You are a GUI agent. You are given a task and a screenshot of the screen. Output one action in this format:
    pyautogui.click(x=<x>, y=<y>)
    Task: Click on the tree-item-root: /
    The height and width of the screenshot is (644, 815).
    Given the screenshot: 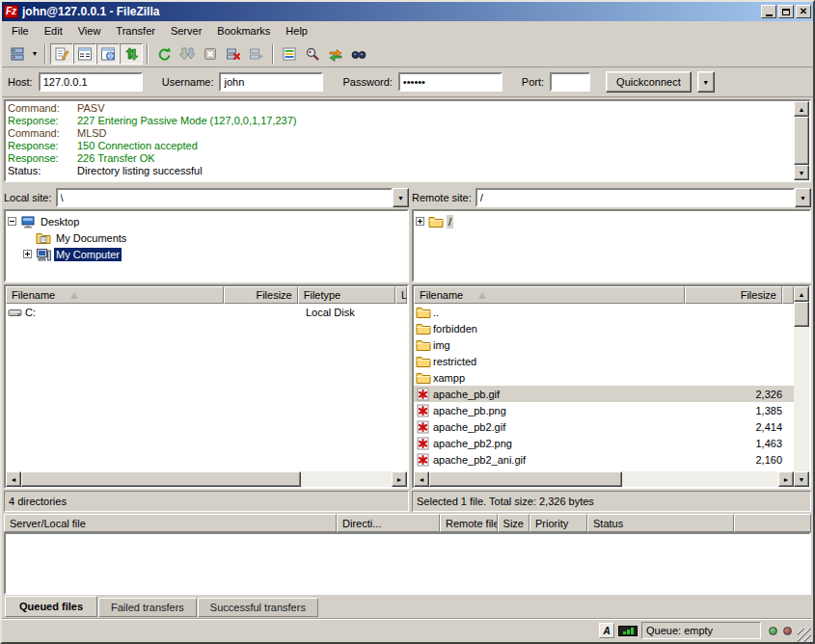 What is the action you would take?
    pyautogui.click(x=611, y=222)
    